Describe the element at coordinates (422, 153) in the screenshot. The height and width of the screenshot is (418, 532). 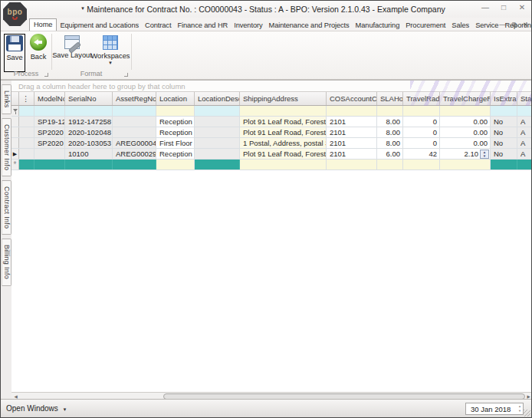
I see `cell-travelradius: 42` at that location.